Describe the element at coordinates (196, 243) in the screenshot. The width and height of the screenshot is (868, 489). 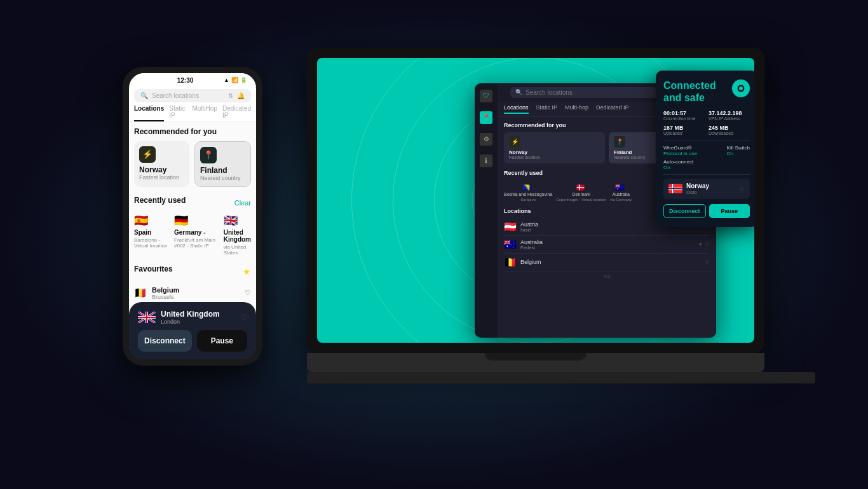
I see `phone-recent-germany-sub: Frankfurt am Main #002 - Static IP` at that location.